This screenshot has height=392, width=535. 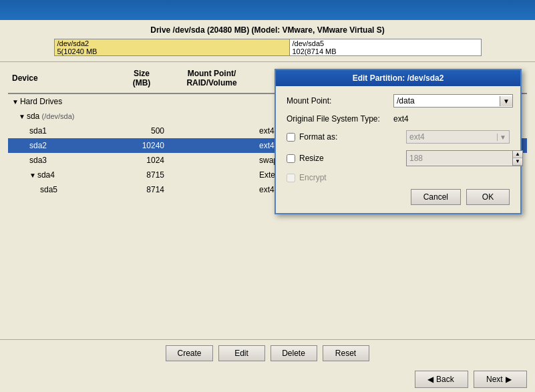 What do you see at coordinates (61, 190) in the screenshot?
I see `sda5-device: sda5` at bounding box center [61, 190].